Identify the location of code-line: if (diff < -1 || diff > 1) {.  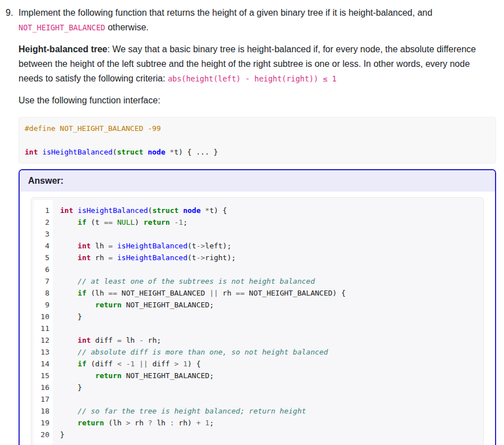
(269, 364).